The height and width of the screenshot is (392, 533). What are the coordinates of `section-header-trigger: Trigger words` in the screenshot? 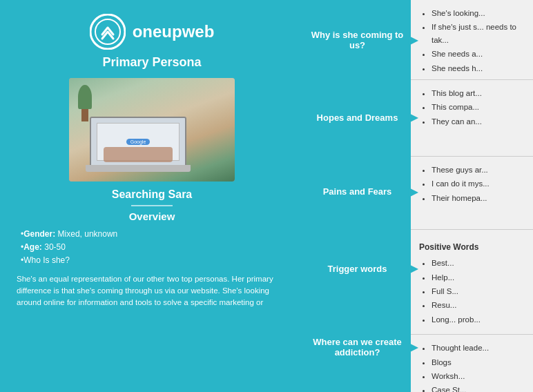 It's located at (358, 268).